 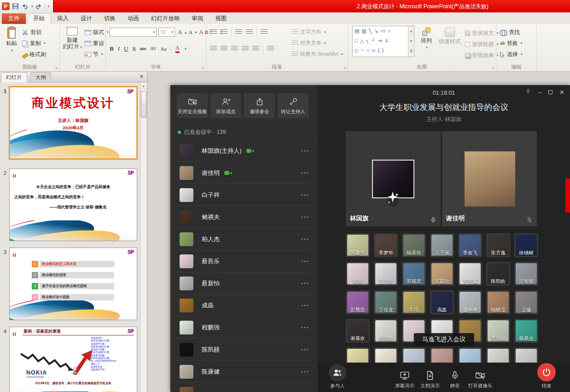 I want to click on participant-row: 陈康健, so click(x=244, y=372).